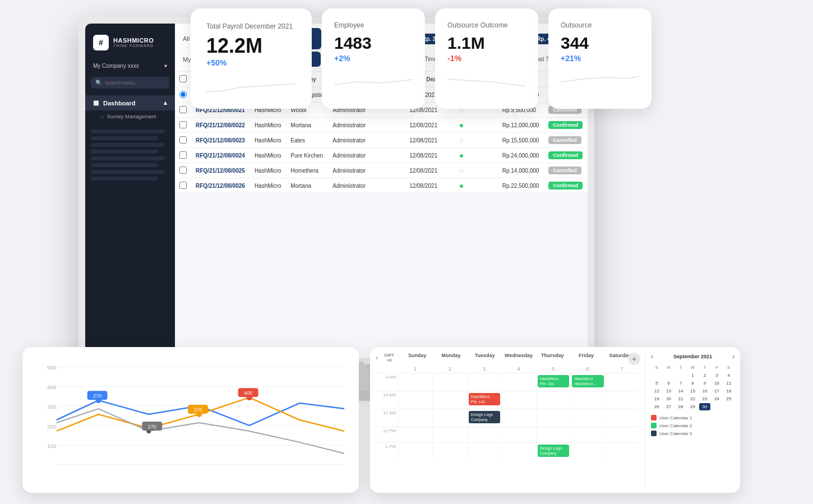 The height and width of the screenshot is (504, 813). I want to click on cal-event-designlogo-tue: Design LogoCompany, so click(484, 417).